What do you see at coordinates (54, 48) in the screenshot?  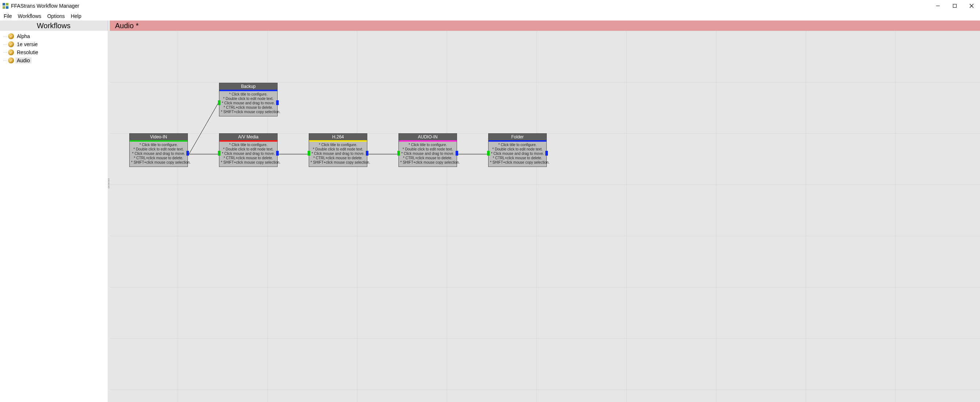 I see `workflow-list: ⋯ ✓ Alpha ⋯ ✓ 1e versie ⋯ ✓ Resolutie ⋯ …` at bounding box center [54, 48].